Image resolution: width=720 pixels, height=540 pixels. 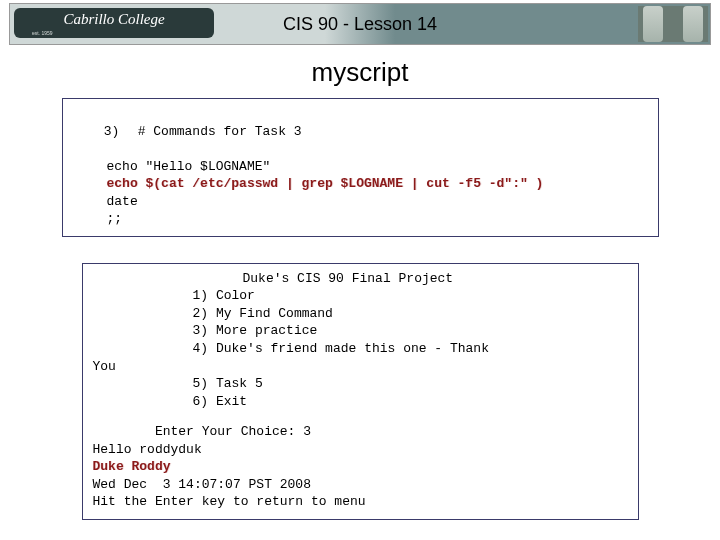 What do you see at coordinates (360, 24) in the screenshot?
I see `lesson-title: CIS 90 - Lesson 14` at bounding box center [360, 24].